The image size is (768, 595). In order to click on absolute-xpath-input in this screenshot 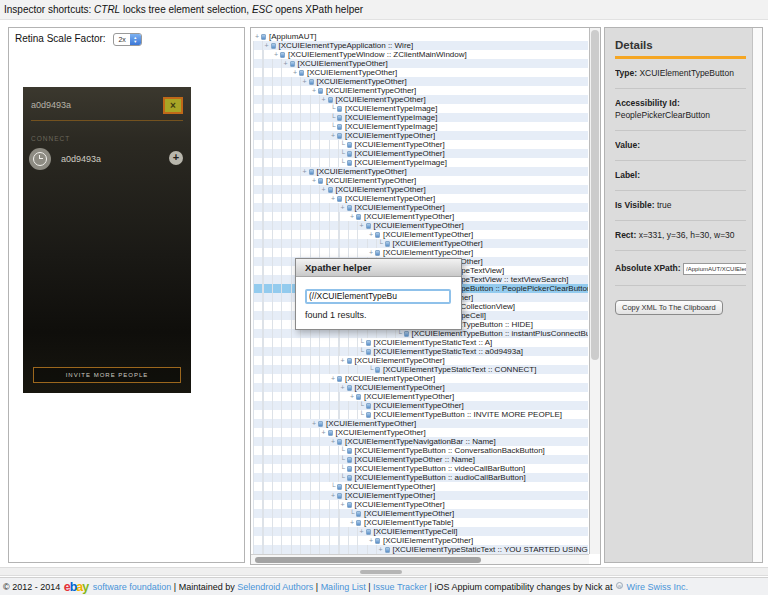, I will do `click(714, 269)`.